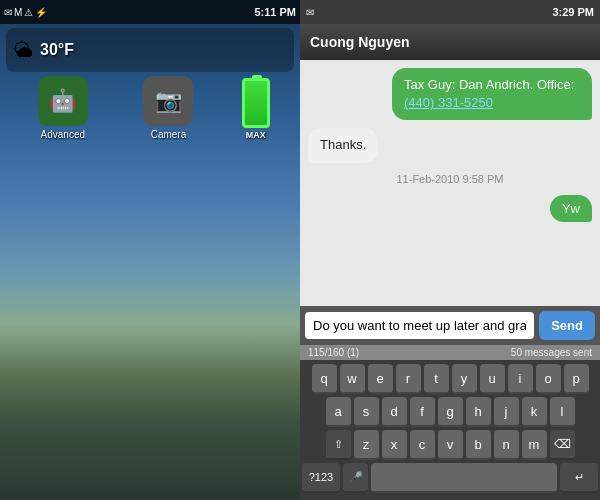 Image resolution: width=600 pixels, height=500 pixels. I want to click on key-u: u, so click(492, 379).